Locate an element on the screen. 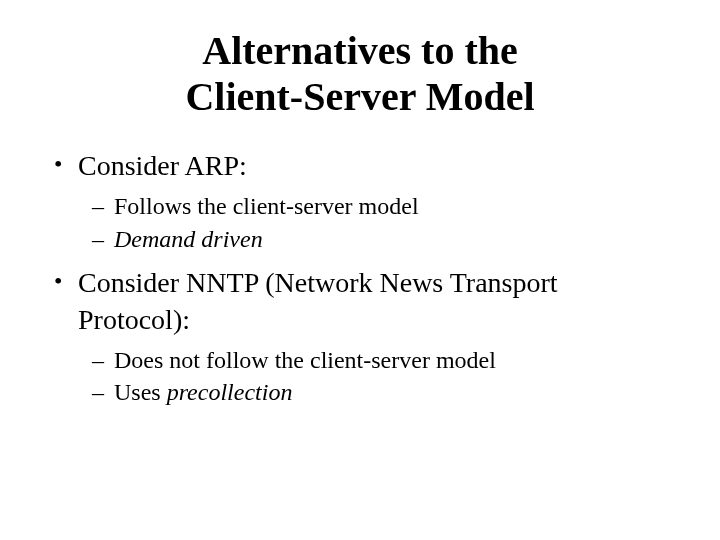  bullet-text: Consider ARP: is located at coordinates (162, 166).